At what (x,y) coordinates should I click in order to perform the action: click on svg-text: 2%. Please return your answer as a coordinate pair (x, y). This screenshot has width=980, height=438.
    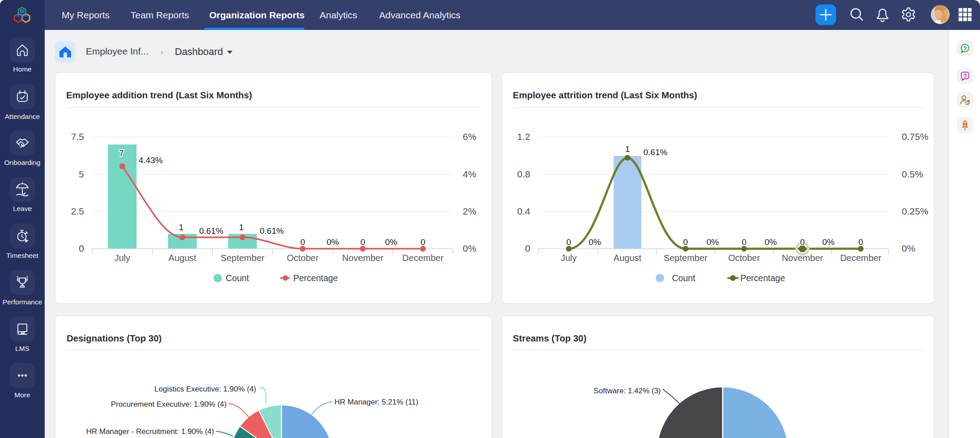
    Looking at the image, I should click on (469, 211).